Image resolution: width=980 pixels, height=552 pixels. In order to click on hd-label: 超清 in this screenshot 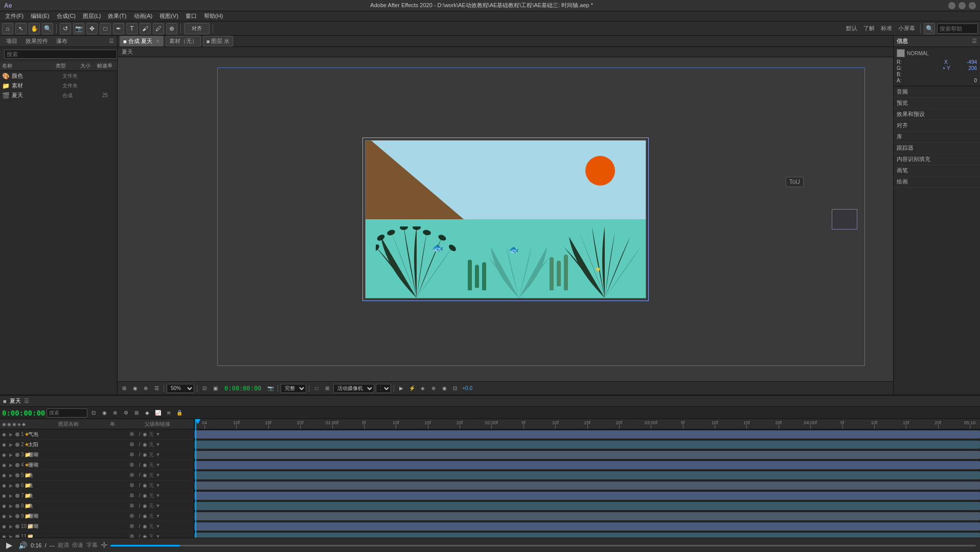, I will do `click(63, 545)`.